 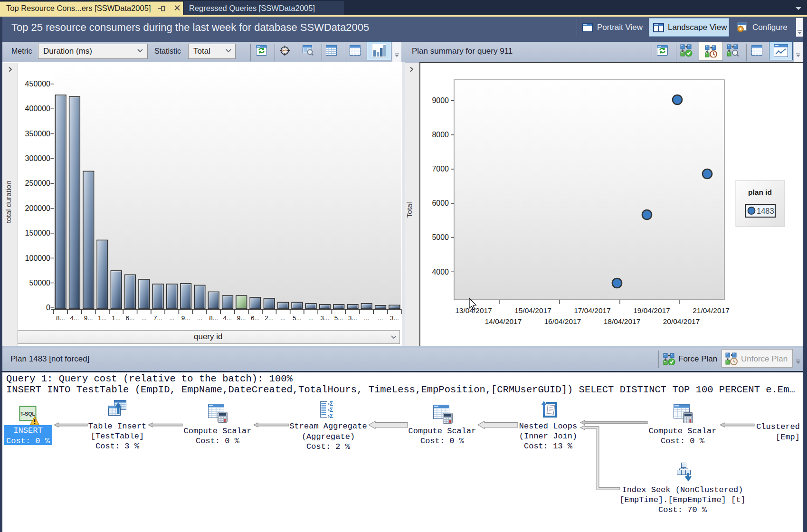 What do you see at coordinates (118, 446) in the screenshot?
I see `svg-text: Cost: 3 %` at bounding box center [118, 446].